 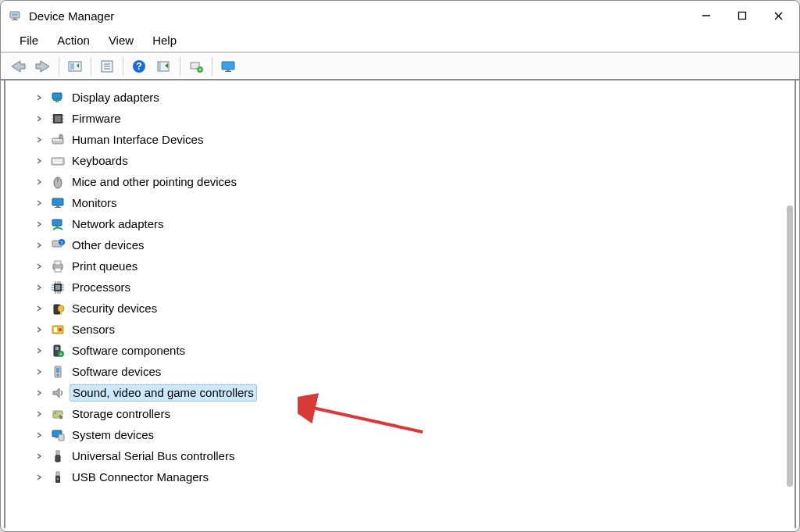 I want to click on tree-item: Network adapters, so click(x=410, y=223).